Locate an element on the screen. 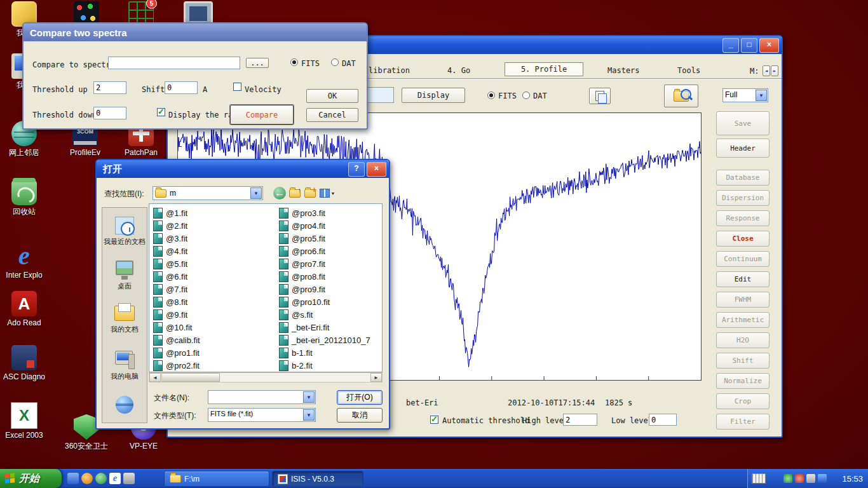  compare-to-input is located at coordinates (174, 63).